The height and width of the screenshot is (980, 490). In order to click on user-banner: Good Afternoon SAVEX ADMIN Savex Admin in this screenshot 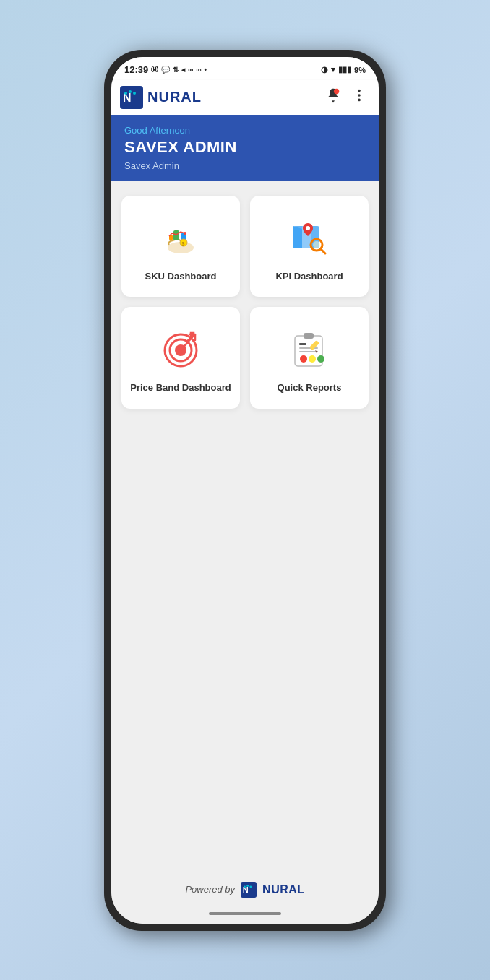, I will do `click(245, 148)`.